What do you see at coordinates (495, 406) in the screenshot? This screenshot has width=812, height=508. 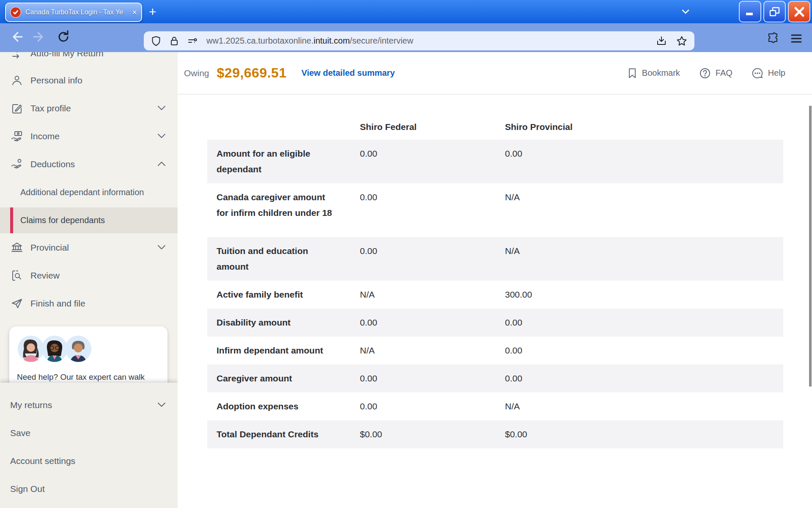 I see `table-row: Adoption expenses 0.00 N/A` at bounding box center [495, 406].